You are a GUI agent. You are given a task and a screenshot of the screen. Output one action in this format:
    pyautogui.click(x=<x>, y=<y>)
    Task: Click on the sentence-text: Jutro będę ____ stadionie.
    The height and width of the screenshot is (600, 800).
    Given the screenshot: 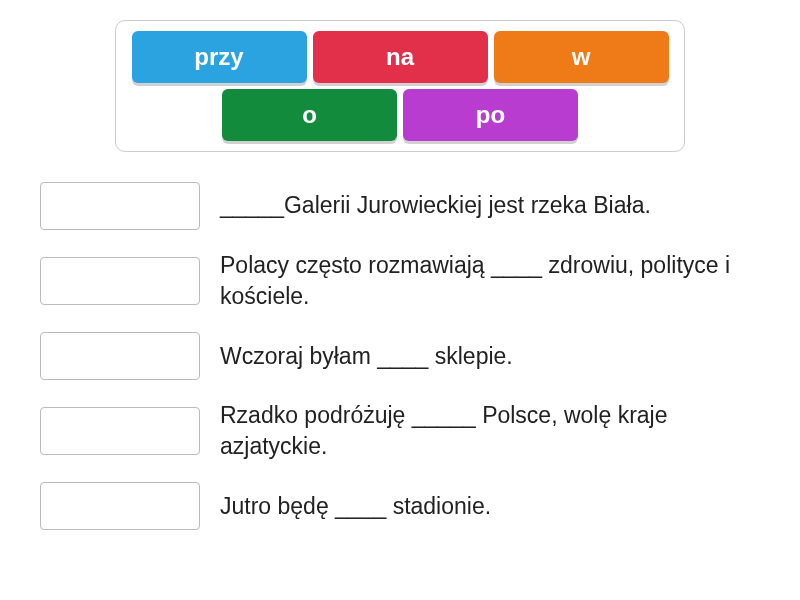 What is the action you would take?
    pyautogui.click(x=356, y=506)
    